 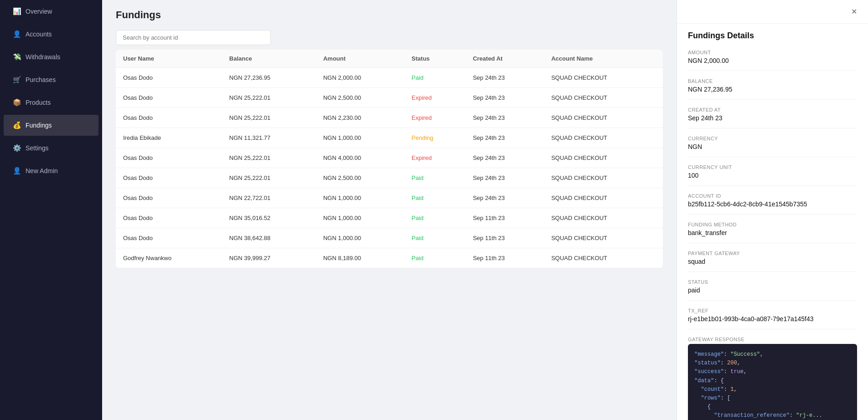 I want to click on currency-value: NGN, so click(x=772, y=147).